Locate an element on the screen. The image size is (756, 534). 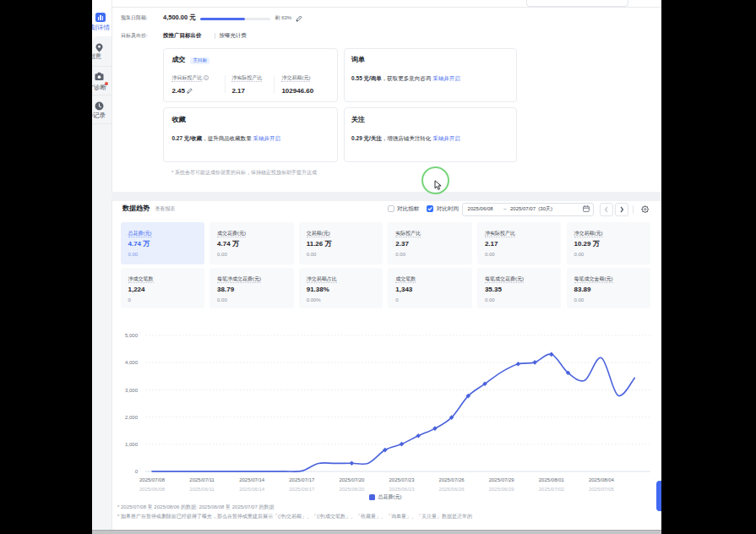
svg-text: 2025/06/11 is located at coordinates (202, 489).